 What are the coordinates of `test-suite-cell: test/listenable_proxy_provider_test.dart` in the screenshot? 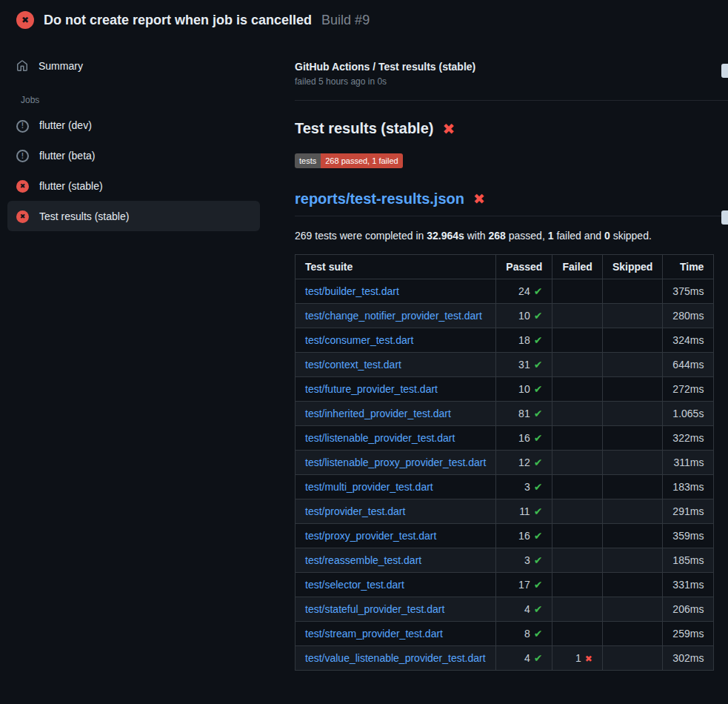 It's located at (395, 462).